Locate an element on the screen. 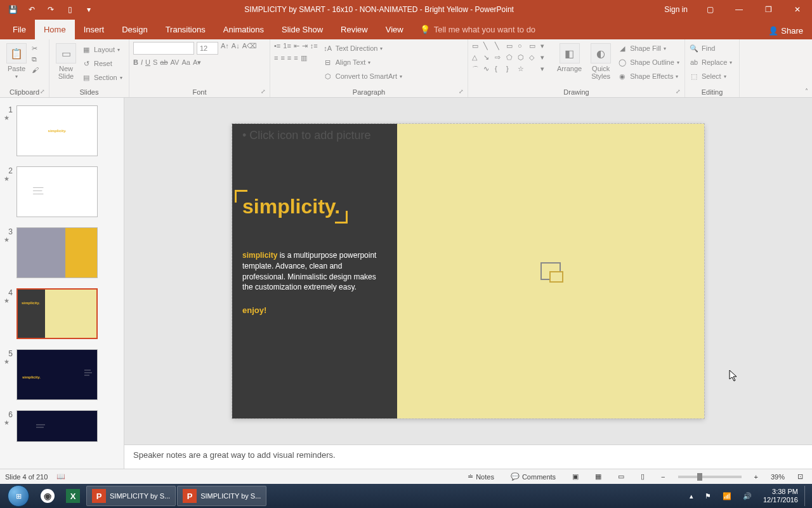  find-button: 🔍Find is located at coordinates (702, 48).